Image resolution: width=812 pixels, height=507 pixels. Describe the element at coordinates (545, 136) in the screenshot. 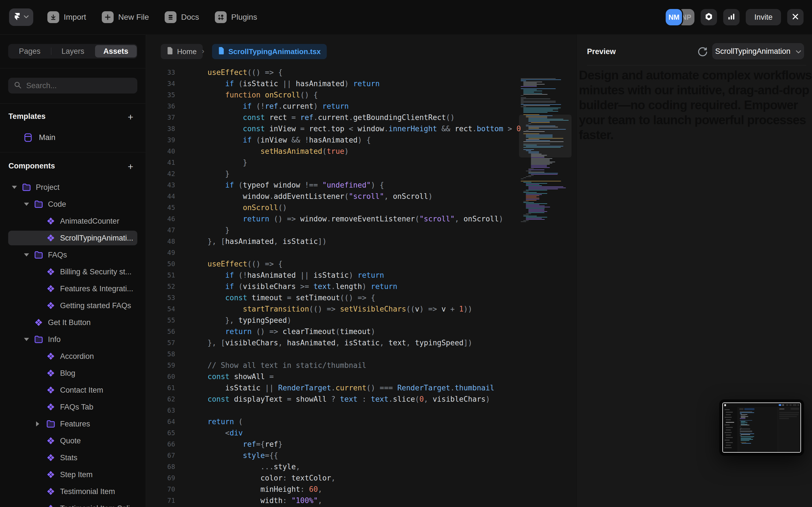

I see `minimap-viewport` at that location.